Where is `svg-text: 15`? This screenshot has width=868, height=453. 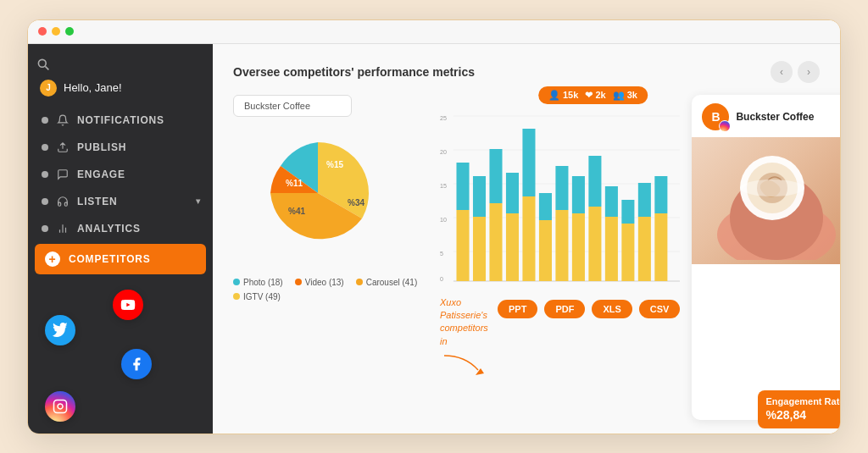
svg-text: 15 is located at coordinates (443, 185).